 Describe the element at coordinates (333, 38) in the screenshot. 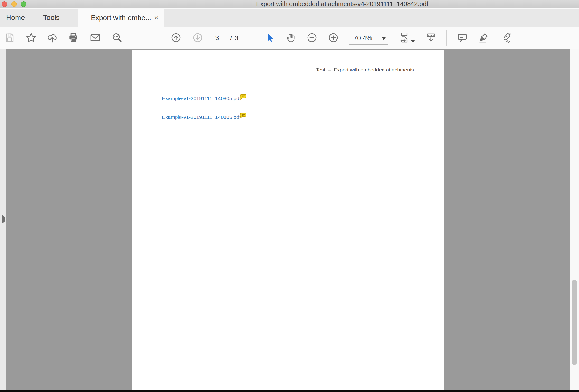

I see `zoom-in-button` at that location.